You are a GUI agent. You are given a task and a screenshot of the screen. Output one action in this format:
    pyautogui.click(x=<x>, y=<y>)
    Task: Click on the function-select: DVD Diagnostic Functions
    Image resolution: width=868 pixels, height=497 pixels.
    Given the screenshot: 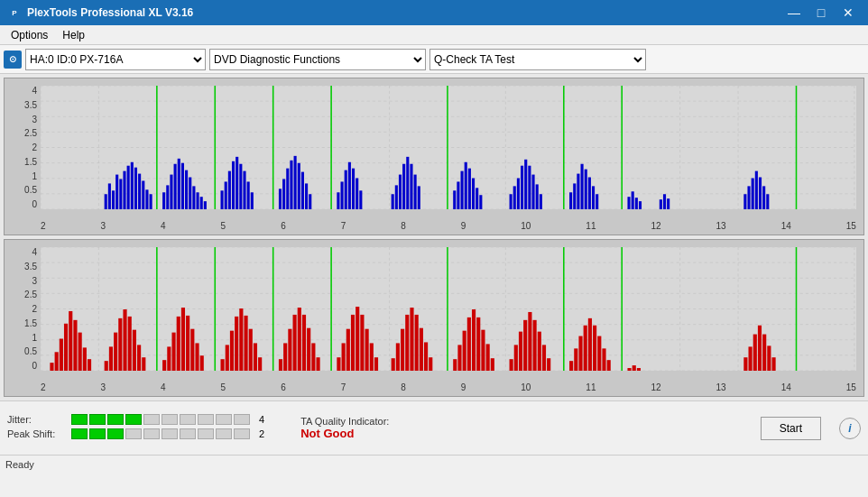 What is the action you would take?
    pyautogui.click(x=318, y=60)
    